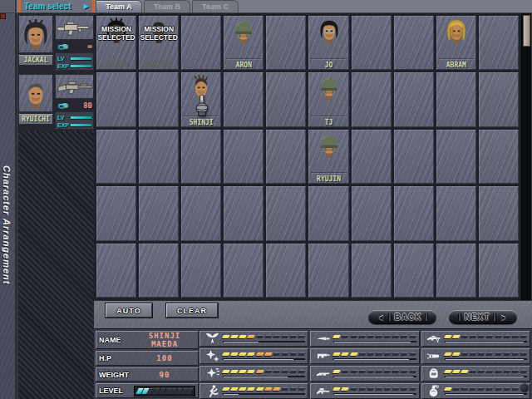  Describe the element at coordinates (485, 389) in the screenshot. I see `skill-dashes` at that location.